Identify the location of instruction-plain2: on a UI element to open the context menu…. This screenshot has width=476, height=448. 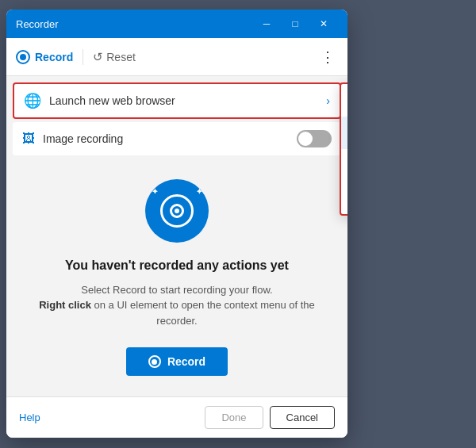
(203, 312).